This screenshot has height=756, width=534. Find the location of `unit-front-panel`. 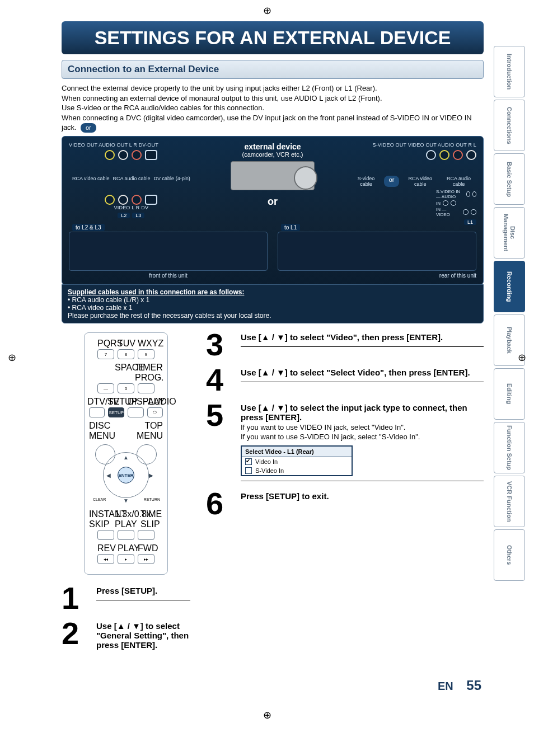

unit-front-panel is located at coordinates (168, 251).